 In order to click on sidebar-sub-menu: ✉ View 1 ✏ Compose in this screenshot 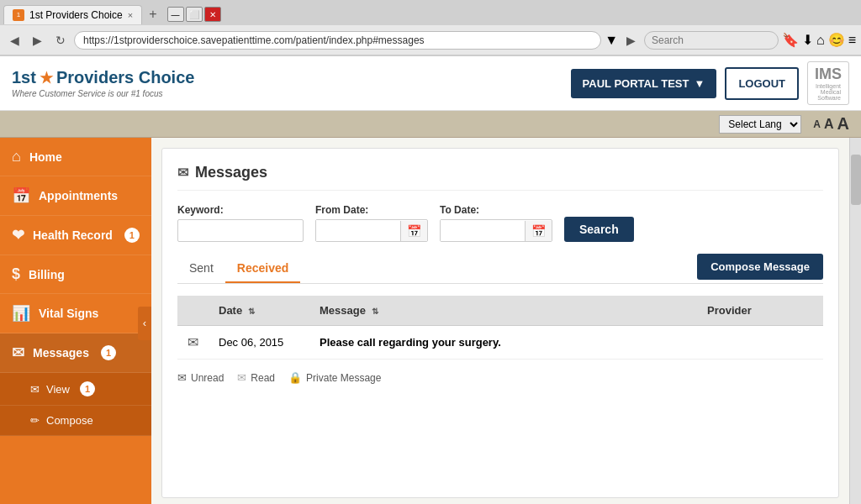, I will do `click(76, 405)`.